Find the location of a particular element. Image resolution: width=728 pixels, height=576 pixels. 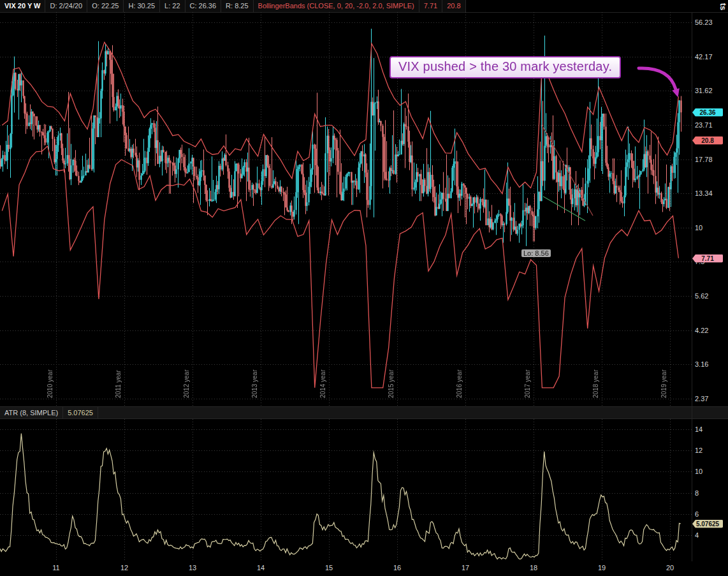

year-gridline-label: 2019 year is located at coordinates (664, 378).